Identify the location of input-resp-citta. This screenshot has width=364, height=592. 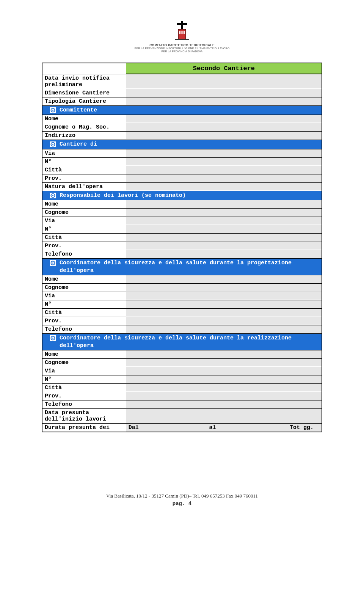
(224, 237).